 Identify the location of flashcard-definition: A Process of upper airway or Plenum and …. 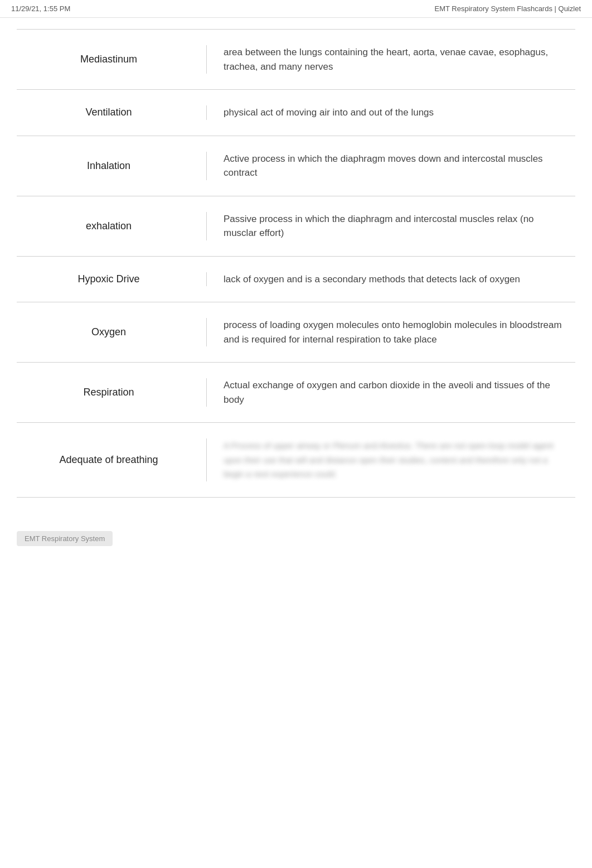
(394, 460).